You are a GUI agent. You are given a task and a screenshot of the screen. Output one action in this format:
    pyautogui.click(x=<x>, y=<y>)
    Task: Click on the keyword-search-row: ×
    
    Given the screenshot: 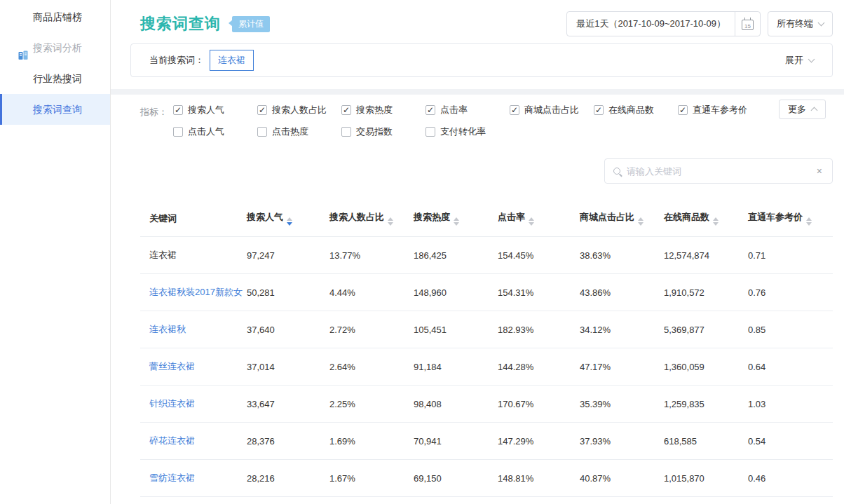 What is the action you would take?
    pyautogui.click(x=477, y=161)
    